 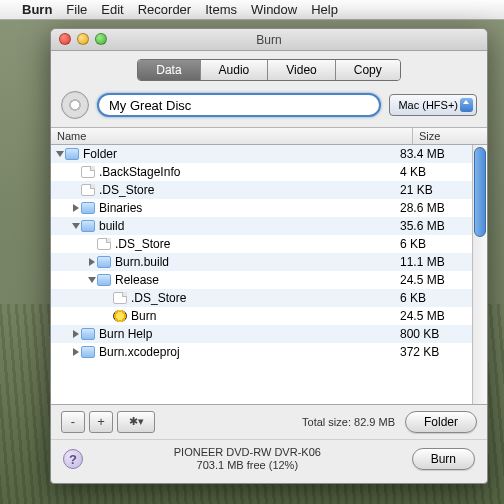 What do you see at coordinates (101, 422) in the screenshot?
I see `add-button: +` at bounding box center [101, 422].